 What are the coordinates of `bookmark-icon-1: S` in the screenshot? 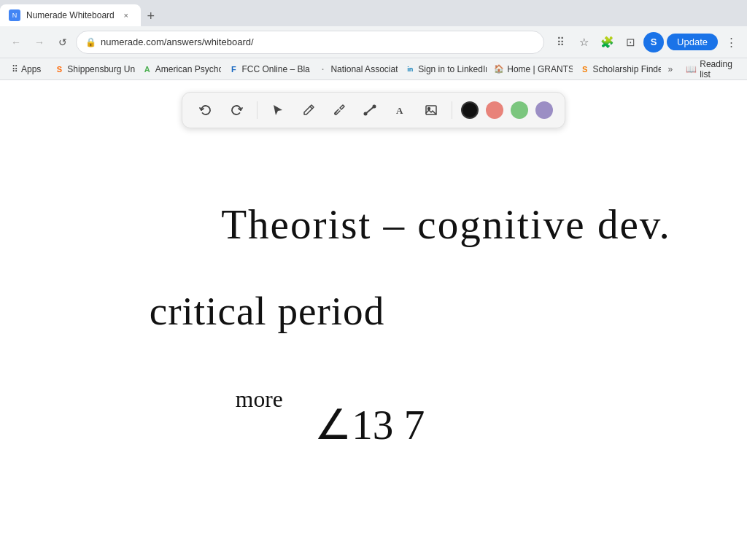 It's located at (59, 69).